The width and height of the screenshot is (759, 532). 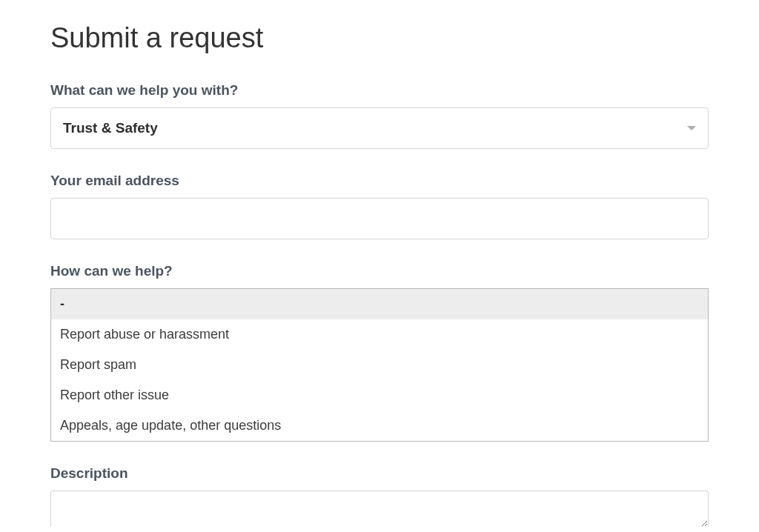 What do you see at coordinates (380, 219) in the screenshot?
I see `email-input` at bounding box center [380, 219].